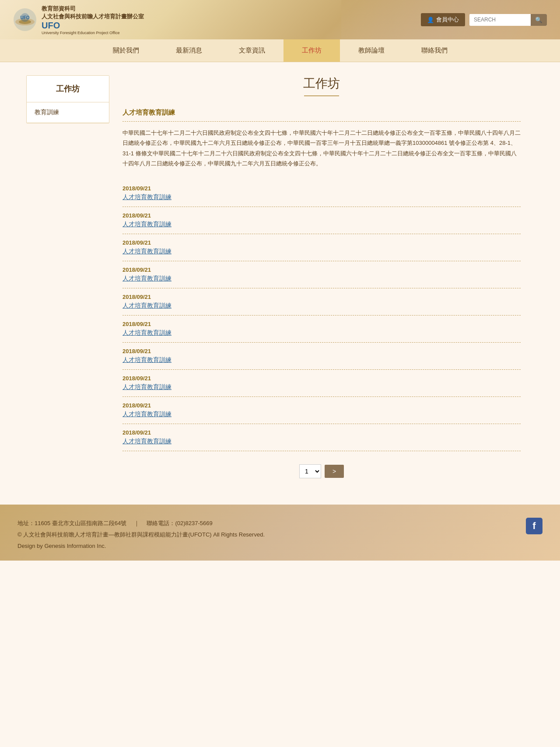 This screenshot has height=747, width=560. Describe the element at coordinates (322, 84) in the screenshot. I see `page-title: 工作坊` at that location.